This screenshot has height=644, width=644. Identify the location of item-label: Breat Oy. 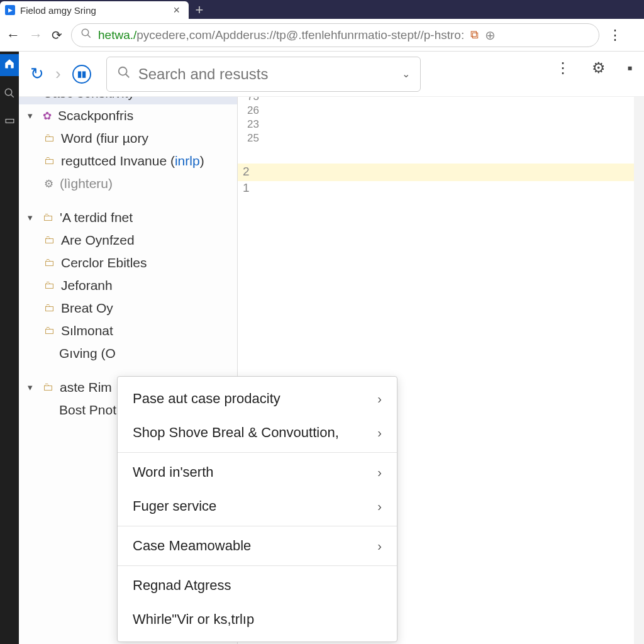
(87, 308).